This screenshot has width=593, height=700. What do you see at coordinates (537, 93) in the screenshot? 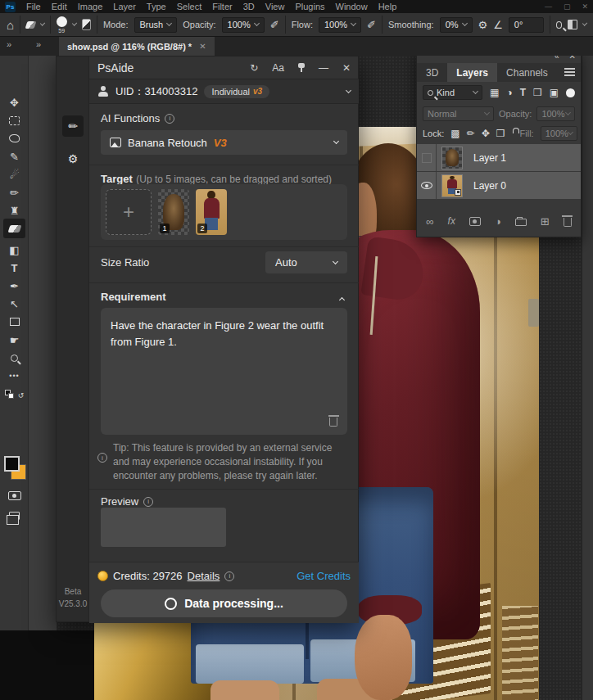
I see `filter-shape-icon: ❒` at bounding box center [537, 93].